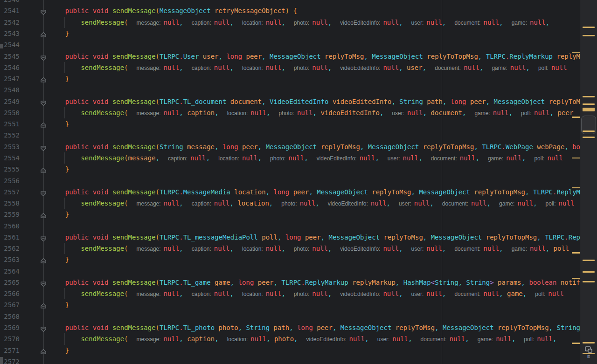 The height and width of the screenshot is (364, 597). I want to click on code-text: public void sendMessage(String message, …, so click(323, 147).